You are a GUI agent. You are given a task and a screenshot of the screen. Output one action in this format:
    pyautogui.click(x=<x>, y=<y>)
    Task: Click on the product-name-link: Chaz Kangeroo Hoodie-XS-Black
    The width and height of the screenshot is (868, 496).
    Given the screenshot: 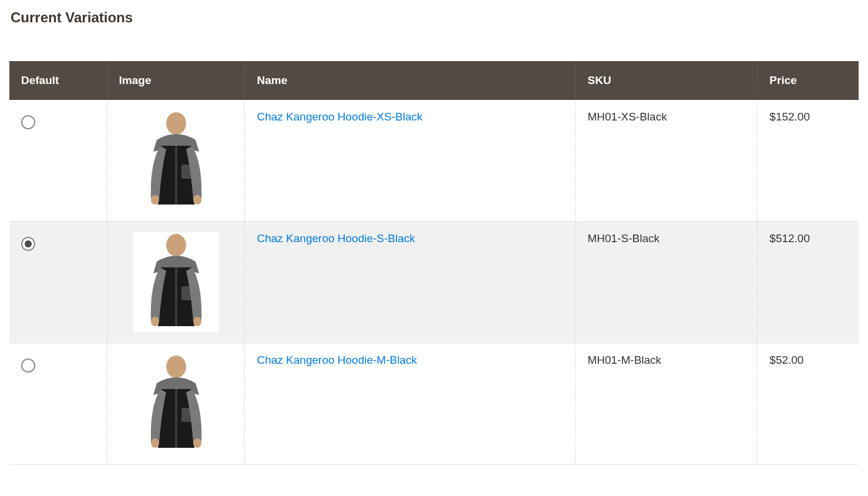 What is the action you would take?
    pyautogui.click(x=339, y=116)
    